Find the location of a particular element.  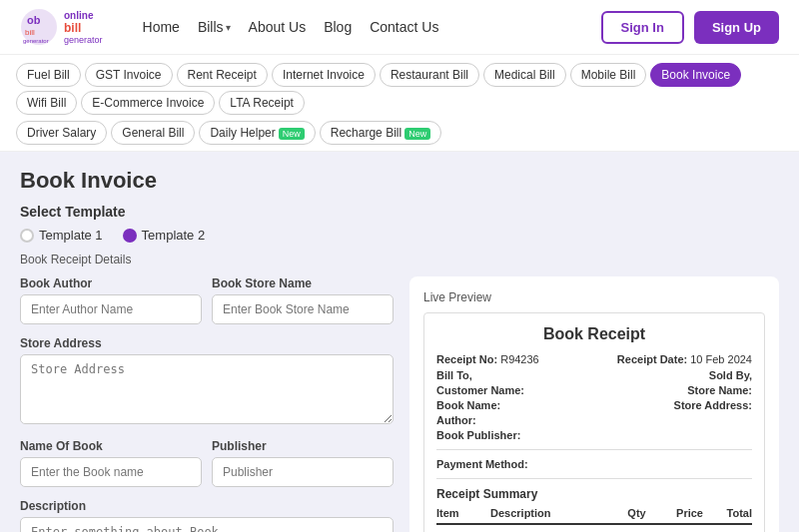

receipt-title: Book Receipt is located at coordinates (594, 334).